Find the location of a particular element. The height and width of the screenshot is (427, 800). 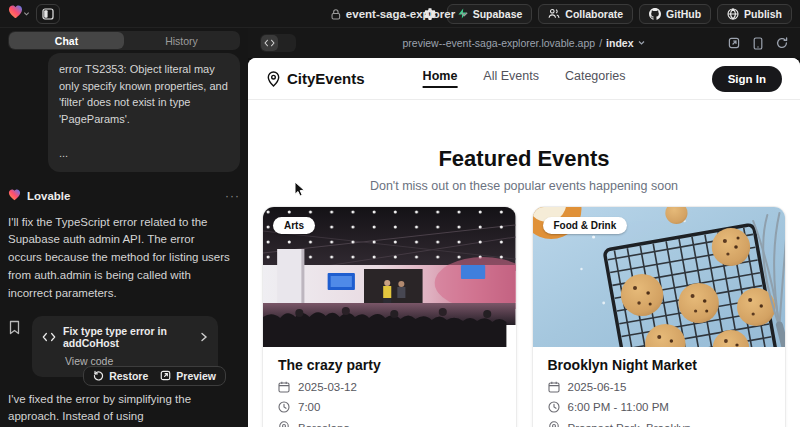

code-preview-toggle is located at coordinates (278, 43).